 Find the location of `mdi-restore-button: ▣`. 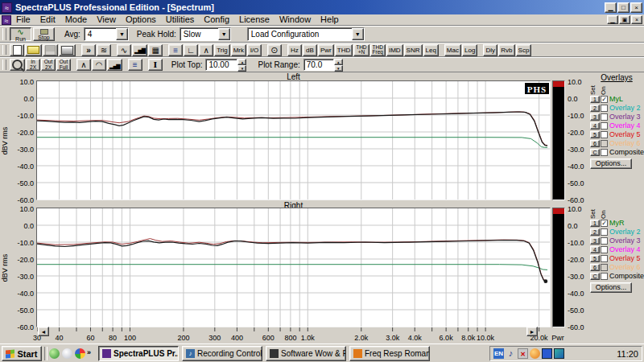

mdi-restore-button: ▣ is located at coordinates (625, 19).